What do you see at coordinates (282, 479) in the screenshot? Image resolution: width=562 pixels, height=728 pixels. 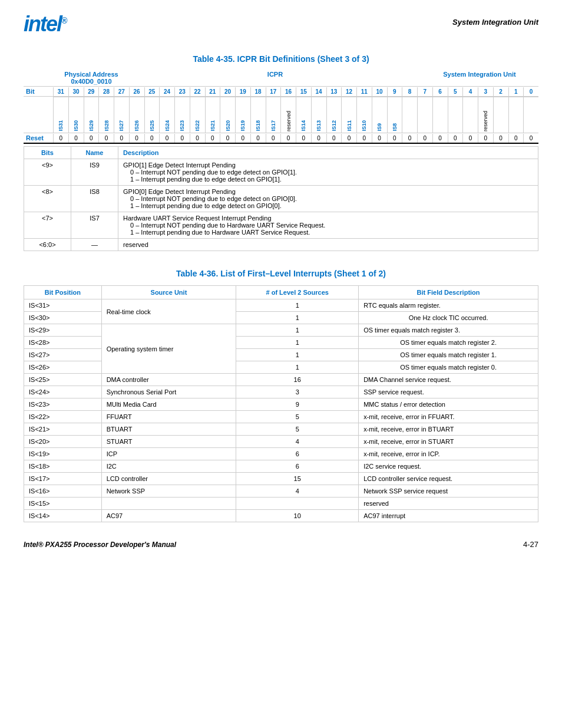 I see `list-item: IS<17>LCD controller15LCD controller ser…` at bounding box center [282, 479].